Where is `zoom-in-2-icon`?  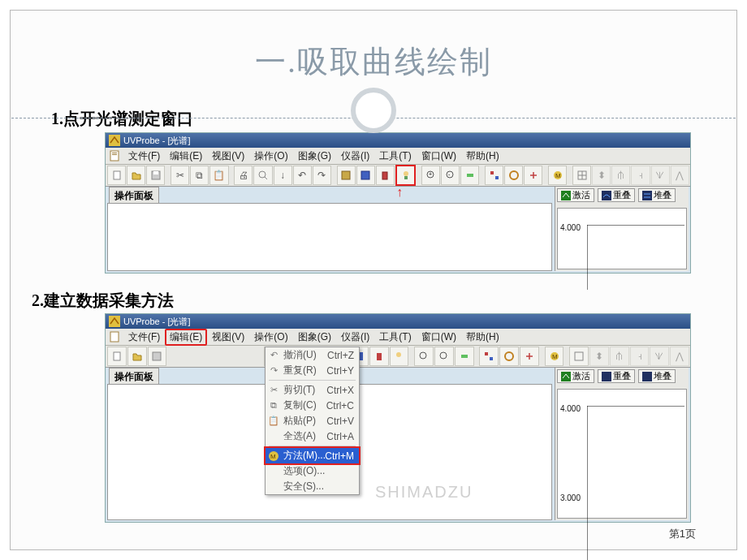
zoom-in-2-icon is located at coordinates (424, 356).